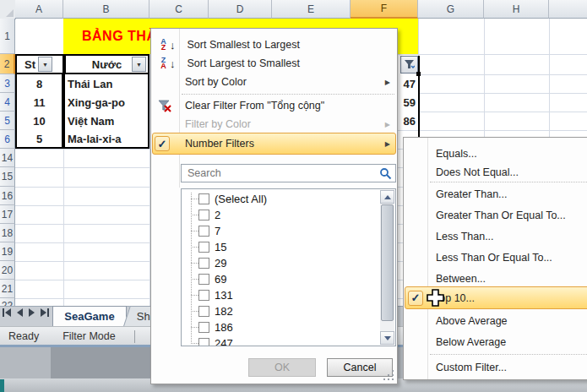 The image size is (587, 392). What do you see at coordinates (495, 172) in the screenshot?
I see `submenu-item-does-not-equal: Does Not Equal...` at bounding box center [495, 172].